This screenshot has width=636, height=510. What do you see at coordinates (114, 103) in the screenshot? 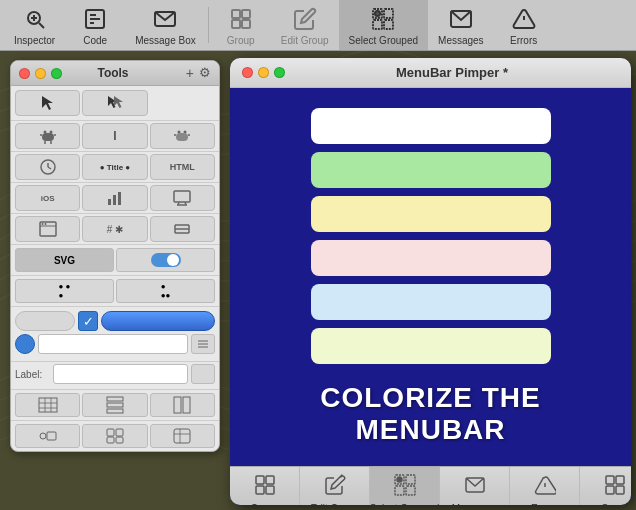
I see `multi-select-tool` at bounding box center [114, 103].